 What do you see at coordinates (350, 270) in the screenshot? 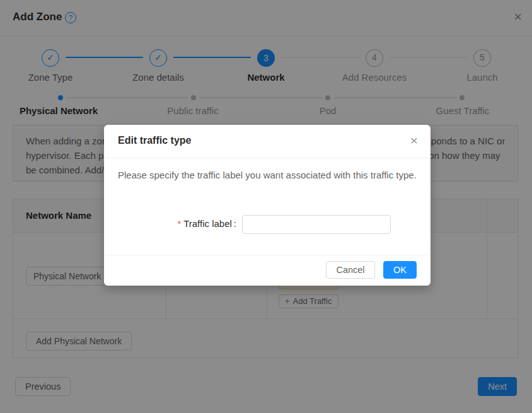
I see `cancel-button: Cancel` at bounding box center [350, 270].